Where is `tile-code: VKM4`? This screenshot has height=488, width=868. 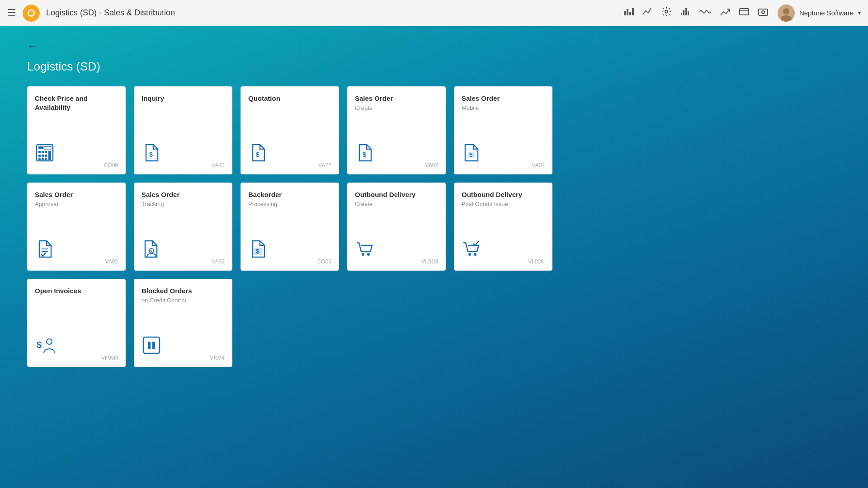
tile-code: VKM4 is located at coordinates (217, 358).